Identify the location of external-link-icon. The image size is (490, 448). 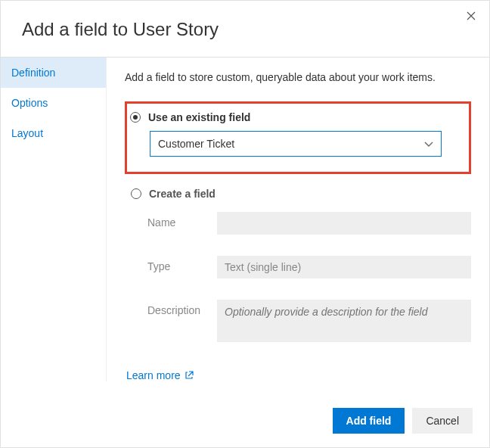
(189, 375).